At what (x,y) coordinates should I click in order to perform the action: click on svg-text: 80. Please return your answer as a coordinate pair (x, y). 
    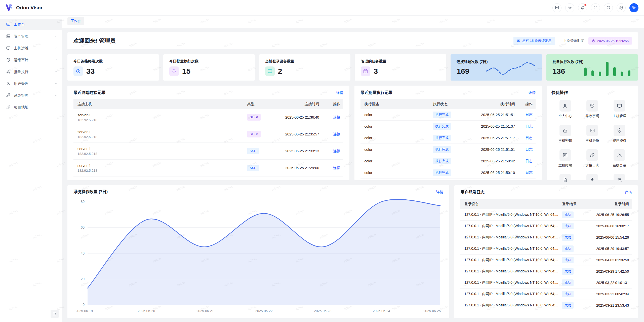
    Looking at the image, I should click on (83, 202).